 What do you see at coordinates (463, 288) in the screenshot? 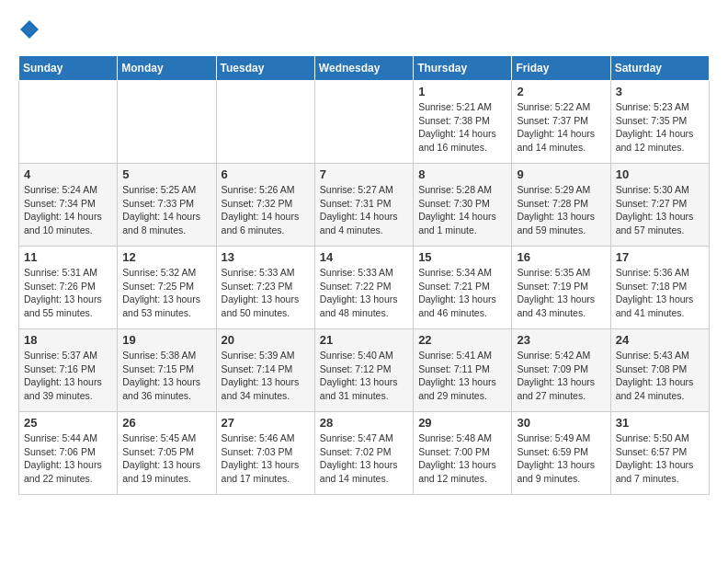
I see `calendar-cell: 15Sunrise: 5:34 AMSunset: 7:21 PMDayligh…` at bounding box center [463, 288].